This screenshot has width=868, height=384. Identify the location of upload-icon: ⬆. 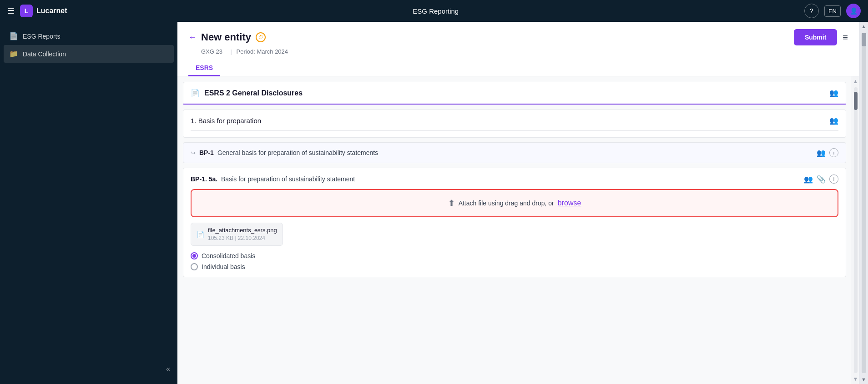
(451, 203).